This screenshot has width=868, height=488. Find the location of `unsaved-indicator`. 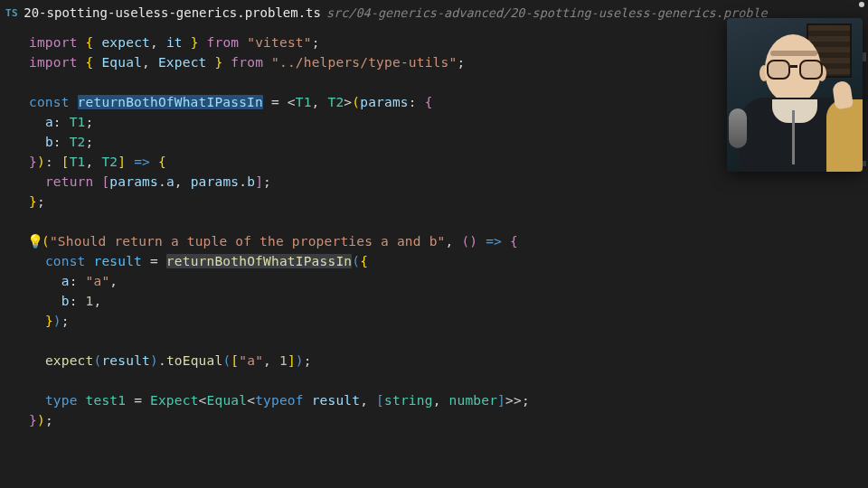

unsaved-indicator is located at coordinates (862, 5).